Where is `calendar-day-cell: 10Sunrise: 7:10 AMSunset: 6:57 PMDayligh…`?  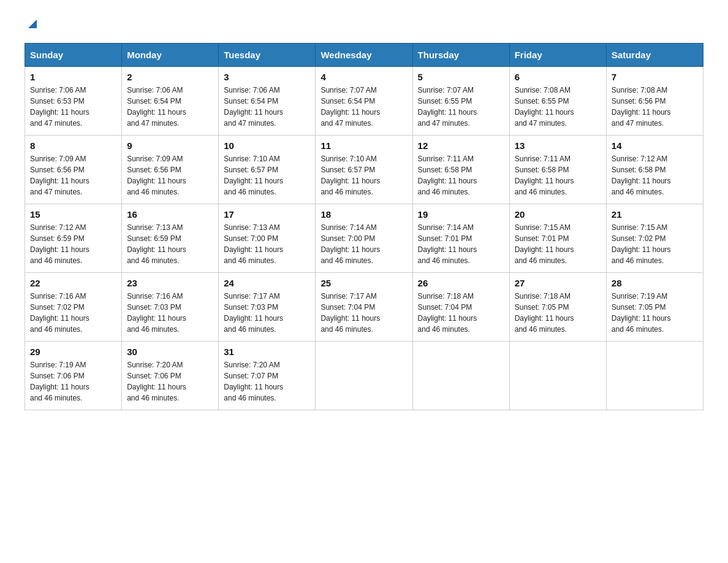
calendar-day-cell: 10Sunrise: 7:10 AMSunset: 6:57 PMDayligh… is located at coordinates (267, 170).